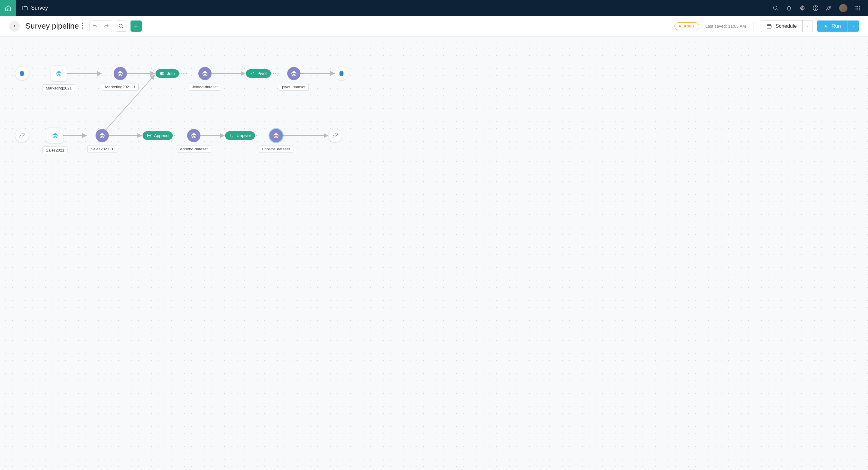  What do you see at coordinates (843, 8) in the screenshot?
I see `avatar` at bounding box center [843, 8].